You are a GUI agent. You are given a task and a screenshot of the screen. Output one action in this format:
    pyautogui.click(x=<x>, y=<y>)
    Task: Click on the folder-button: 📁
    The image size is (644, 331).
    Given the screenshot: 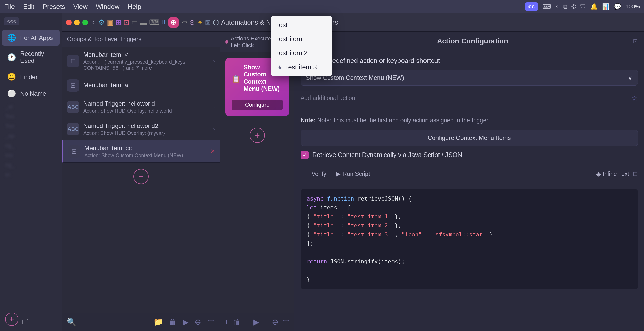 What is the action you would take?
    pyautogui.click(x=158, y=322)
    